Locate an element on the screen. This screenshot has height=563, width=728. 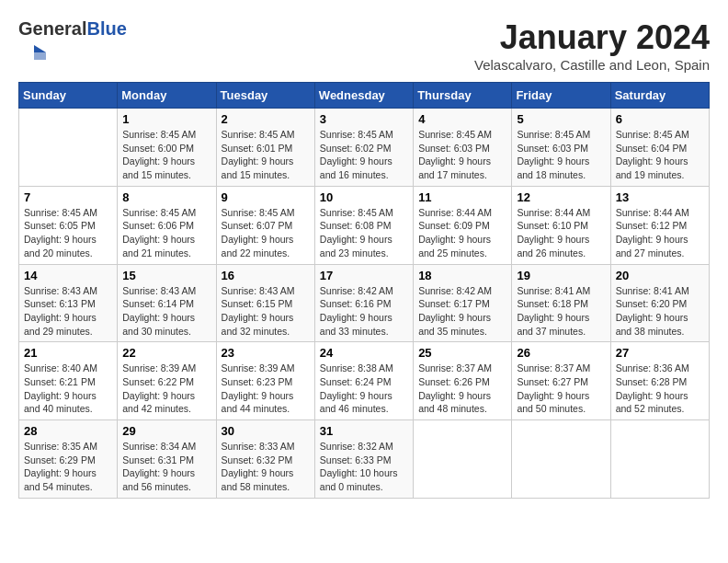
calendar-cell: 21Sunrise: 8:40 AMSunset: 6:21 PMDayligh… is located at coordinates (68, 381).